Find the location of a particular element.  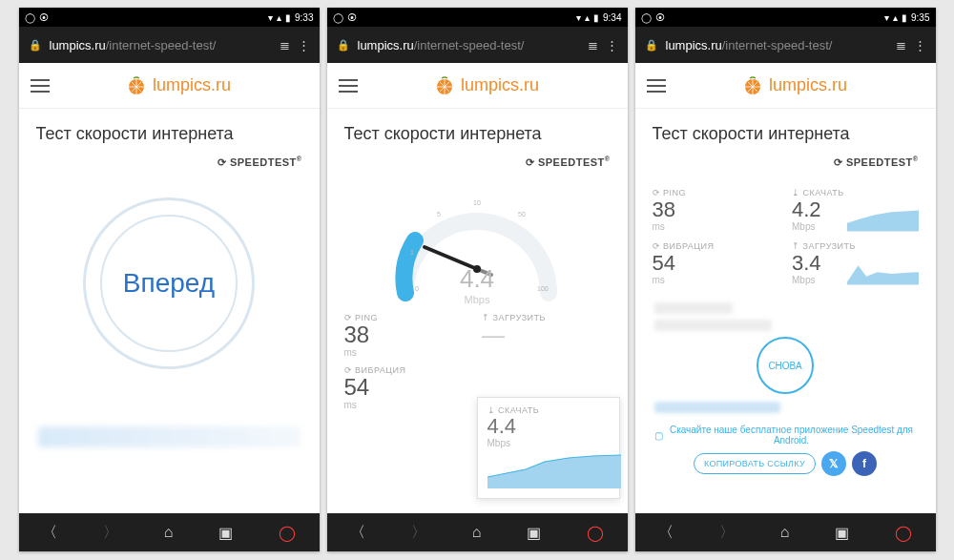

blurred-line is located at coordinates (170, 437).